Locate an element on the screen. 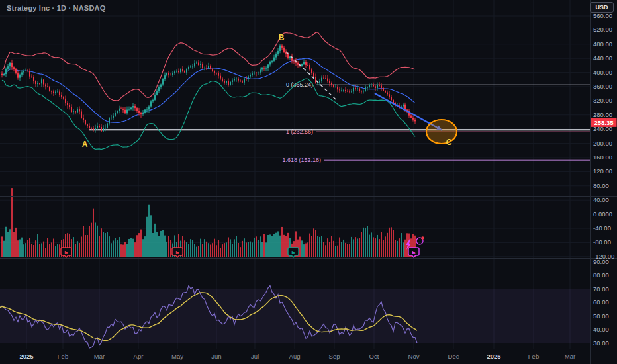 The height and width of the screenshot is (364, 617). rsi-tick-label: 70.00 is located at coordinates (601, 289).